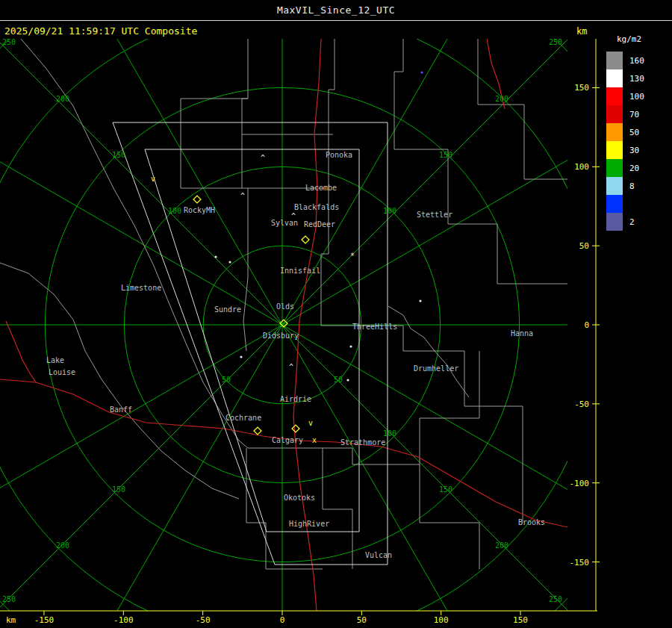 The image size is (672, 628). What do you see at coordinates (635, 115) in the screenshot?
I see `legend-value-label: 70` at bounding box center [635, 115].